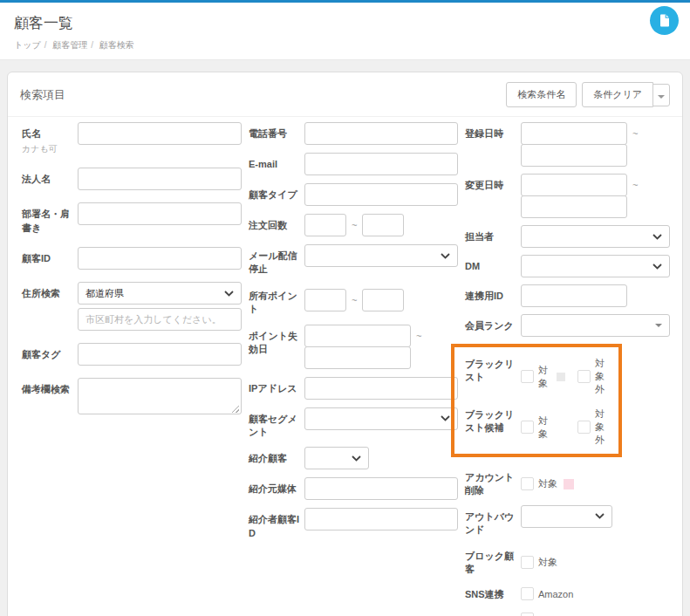 This screenshot has height=616, width=690. I want to click on updated-end-input, so click(574, 207).